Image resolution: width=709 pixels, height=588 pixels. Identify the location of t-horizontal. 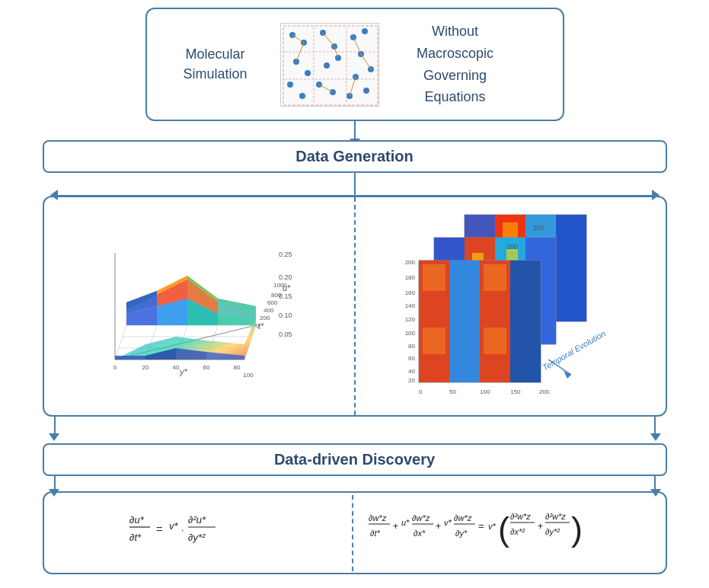
(355, 196).